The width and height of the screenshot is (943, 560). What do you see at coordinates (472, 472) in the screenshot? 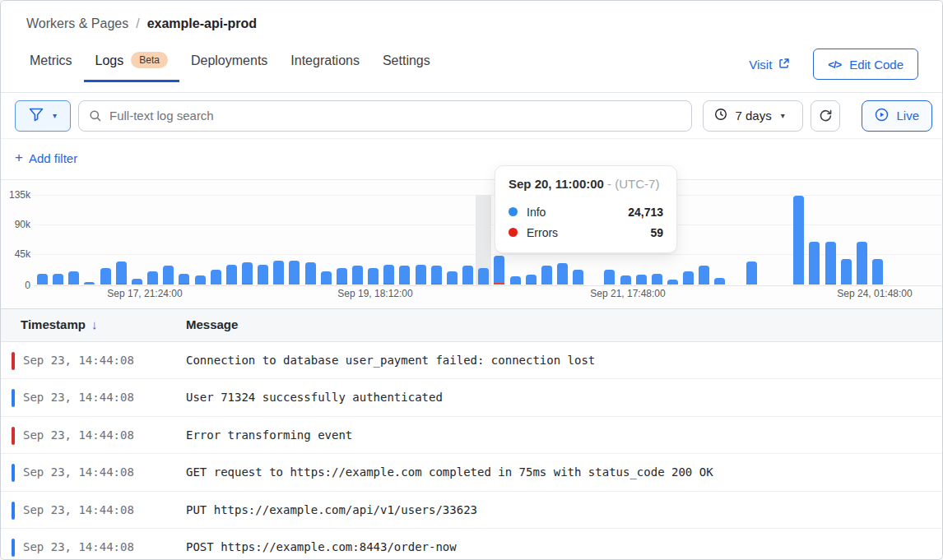
I see `log-row: Sep 23, 14:44:08 GET request to https://…` at bounding box center [472, 472].